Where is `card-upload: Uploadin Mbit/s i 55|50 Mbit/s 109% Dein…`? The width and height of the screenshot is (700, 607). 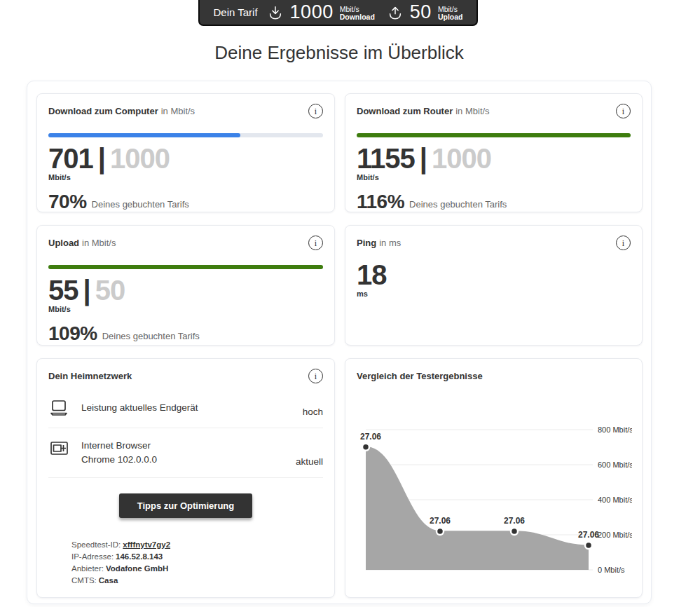 card-upload: Uploadin Mbit/s i 55|50 Mbit/s 109% Dein… is located at coordinates (186, 285).